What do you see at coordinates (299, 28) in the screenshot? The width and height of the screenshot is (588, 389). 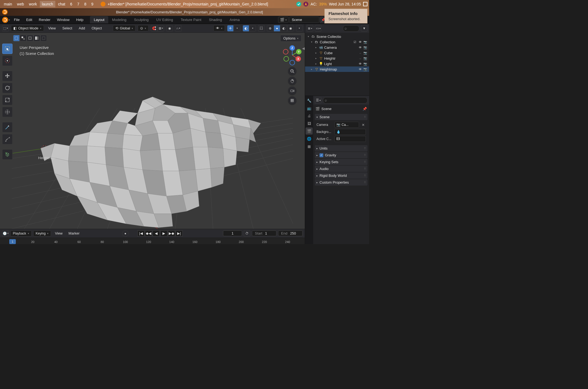 I see `shading-options-dropdown: ▾` at bounding box center [299, 28].